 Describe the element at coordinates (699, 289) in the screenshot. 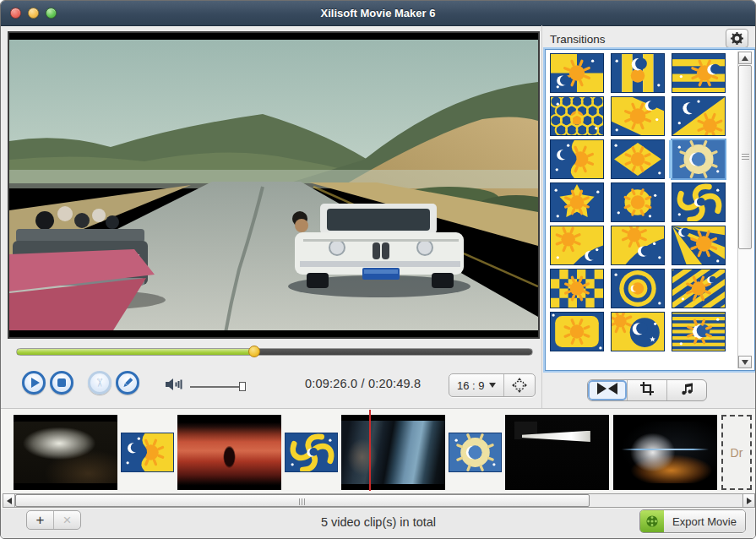

I see `transition-thumb-diagonal-stripes` at that location.